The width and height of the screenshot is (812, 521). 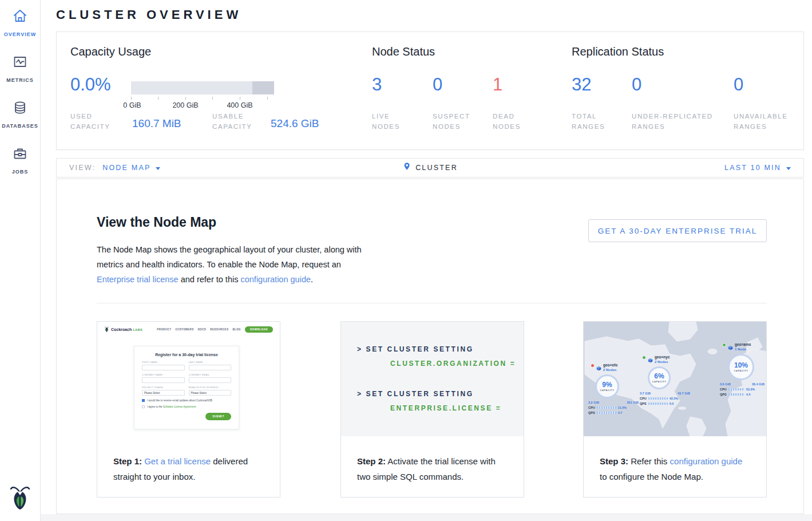 I want to click on replication-status-title: Replication Status, so click(x=618, y=52).